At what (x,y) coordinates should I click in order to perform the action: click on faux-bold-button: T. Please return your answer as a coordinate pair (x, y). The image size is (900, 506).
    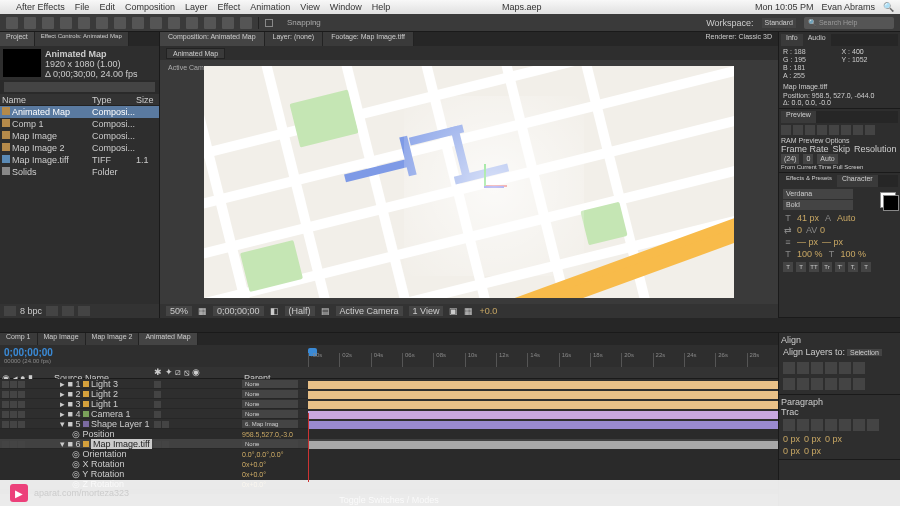
    Looking at the image, I should click on (788, 267).